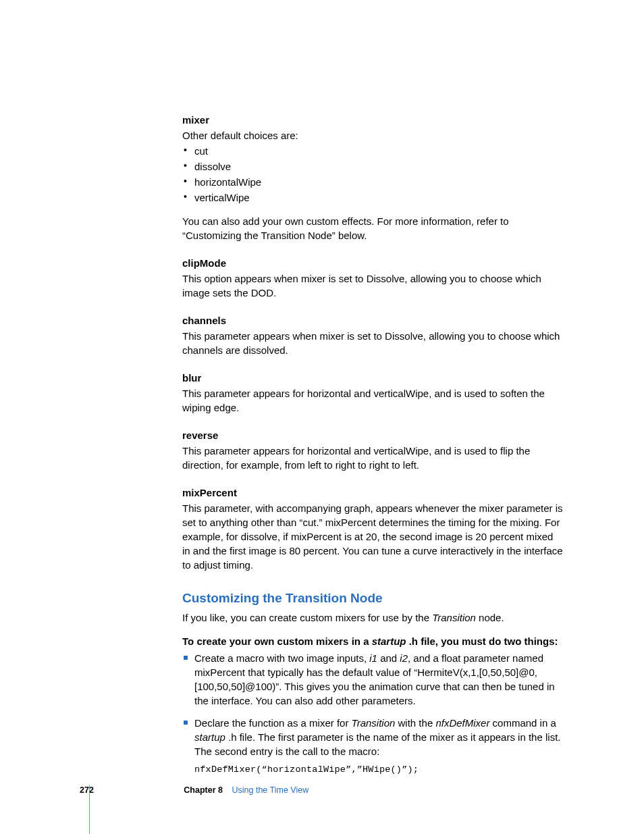  What do you see at coordinates (270, 790) in the screenshot?
I see `chapter-title: Using the Time View` at bounding box center [270, 790].